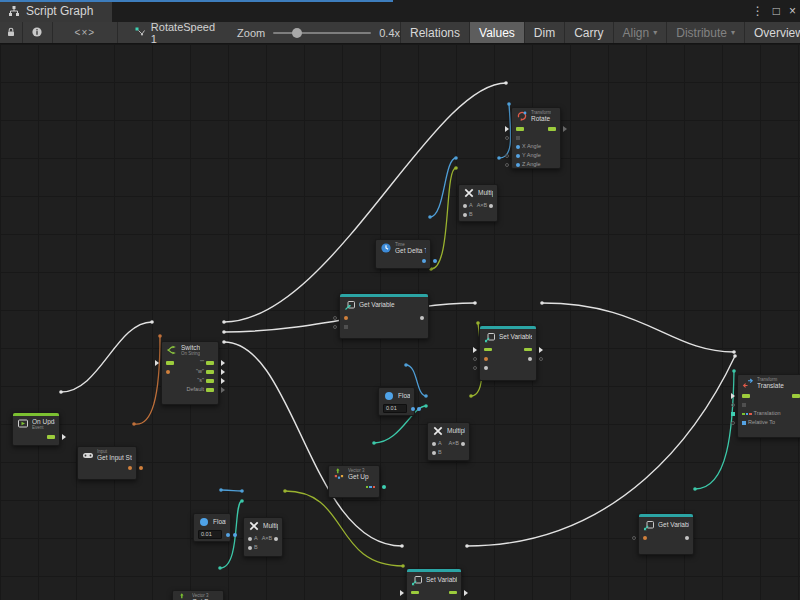  Describe the element at coordinates (601, 451) in the screenshot. I see `wire-setvariable2-to-translate` at that location.